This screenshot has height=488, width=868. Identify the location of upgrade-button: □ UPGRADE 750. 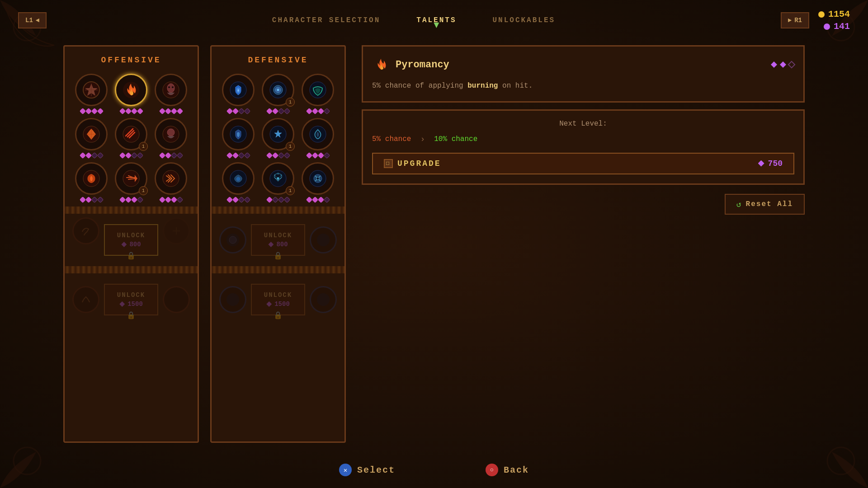
(583, 164).